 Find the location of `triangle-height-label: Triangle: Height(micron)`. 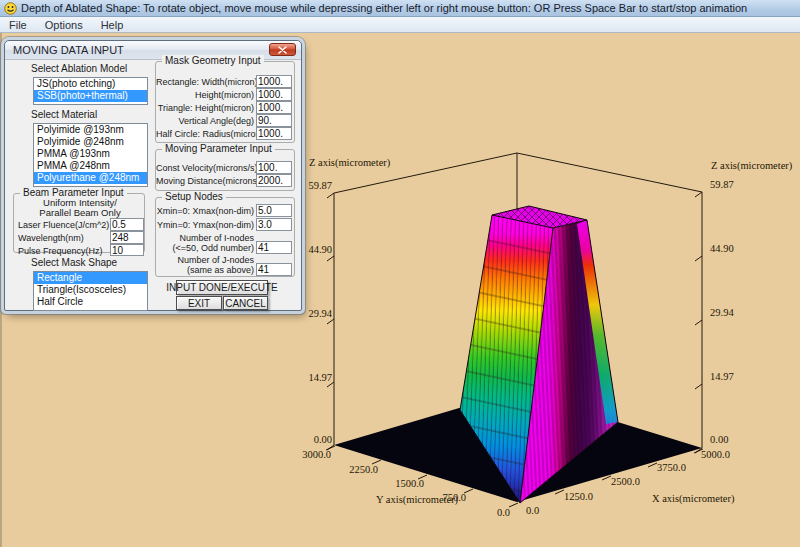

triangle-height-label: Triangle: Height(micron) is located at coordinates (205, 108).